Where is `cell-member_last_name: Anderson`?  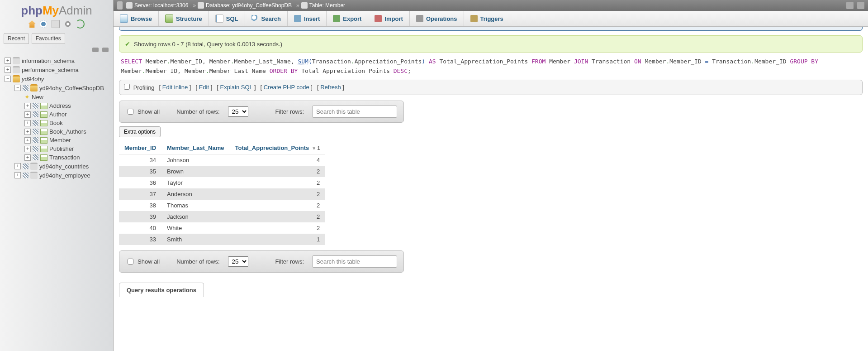 cell-member_last_name: Anderson is located at coordinates (195, 194).